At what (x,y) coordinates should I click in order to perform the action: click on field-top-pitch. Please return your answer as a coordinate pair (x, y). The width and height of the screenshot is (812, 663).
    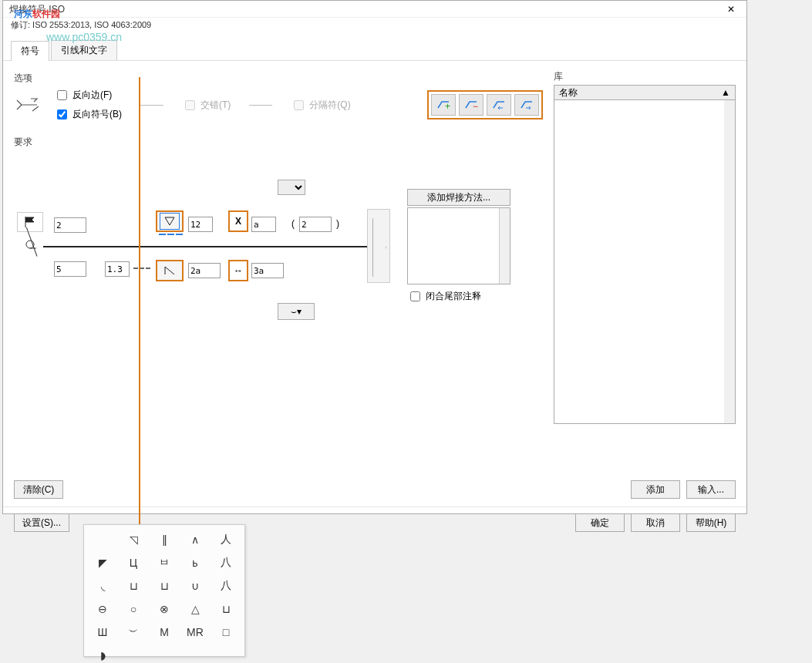
    Looking at the image, I should click on (315, 224).